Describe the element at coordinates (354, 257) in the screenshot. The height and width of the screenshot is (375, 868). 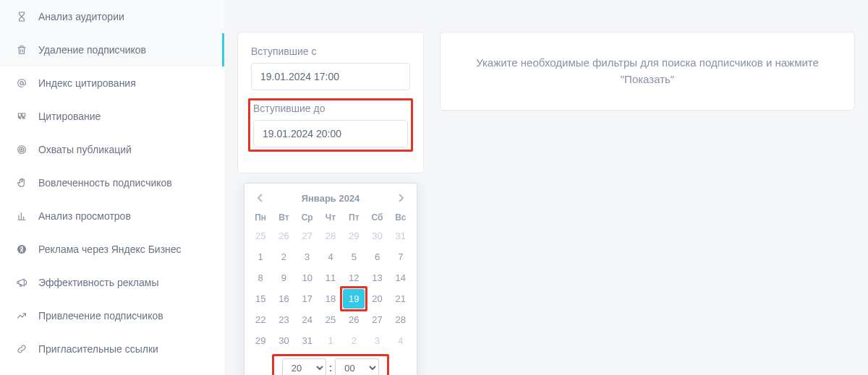
I see `day-cell: 5` at that location.